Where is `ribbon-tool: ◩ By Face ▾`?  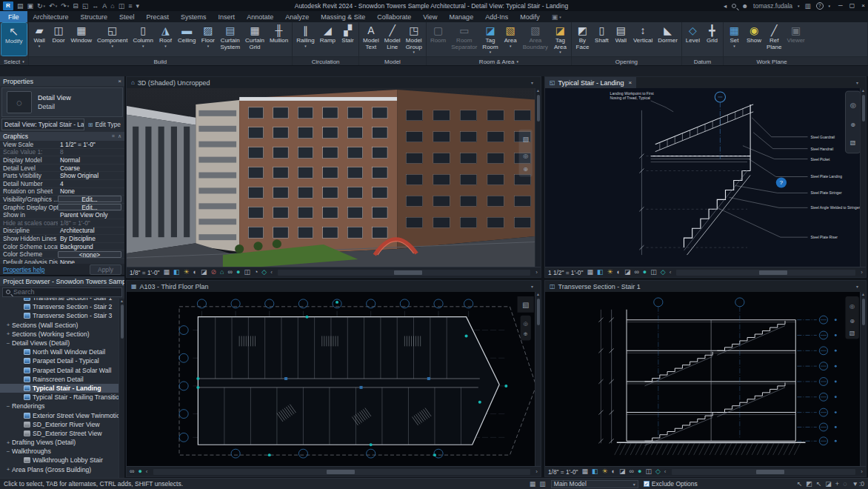
ribbon-tool: ◩ By Face ▾ is located at coordinates (582, 39).